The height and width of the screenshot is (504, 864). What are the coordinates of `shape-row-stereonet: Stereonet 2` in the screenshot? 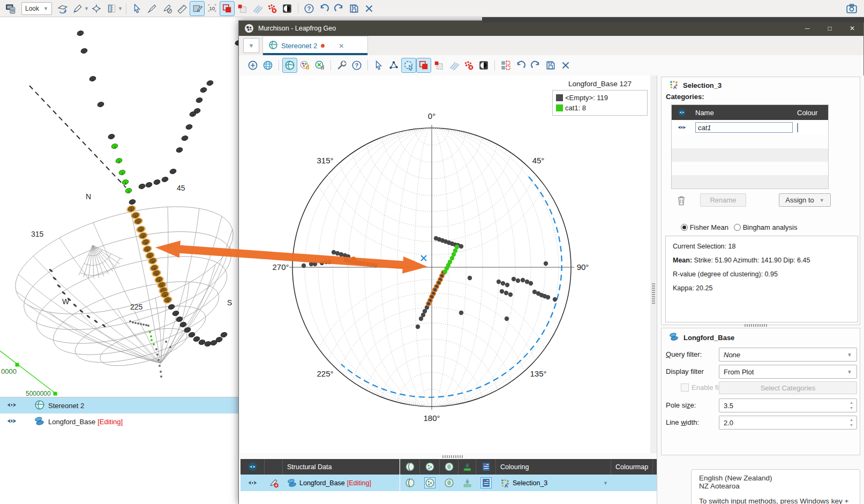 It's located at (119, 405).